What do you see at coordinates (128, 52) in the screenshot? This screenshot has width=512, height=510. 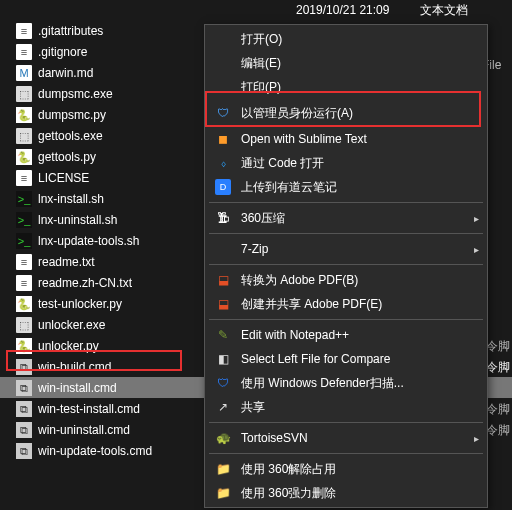 I see `file-name: .gitignore` at bounding box center [128, 52].